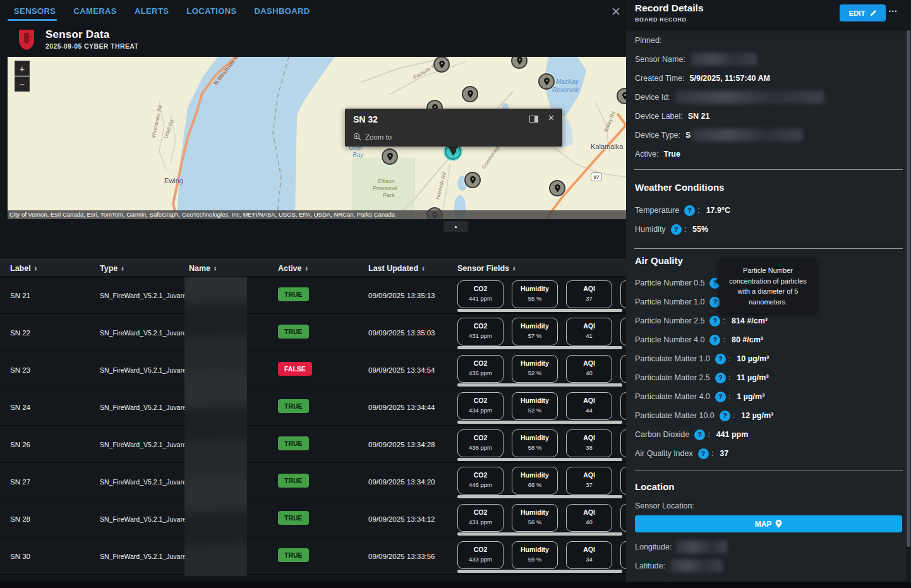  What do you see at coordinates (589, 443) in the screenshot?
I see `sensor-chip: AQI38` at bounding box center [589, 443].